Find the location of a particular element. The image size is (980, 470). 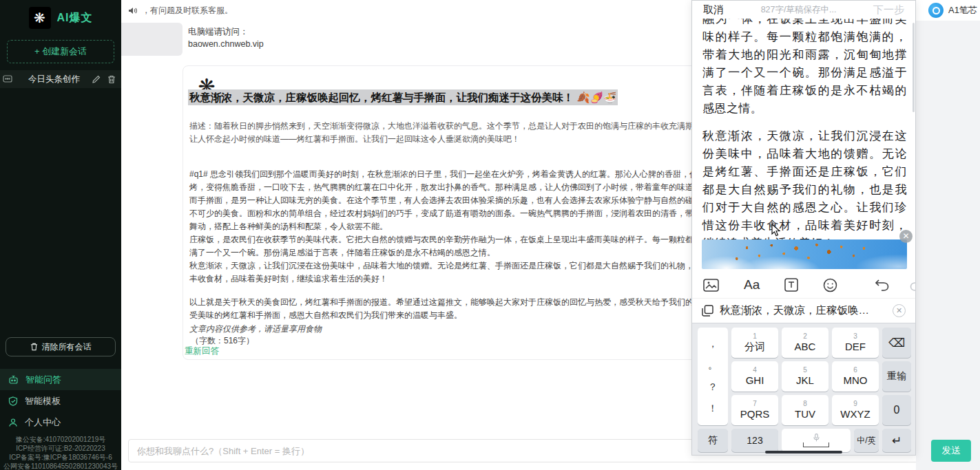

title-emojis: 🍂🍠🍜 is located at coordinates (595, 98).